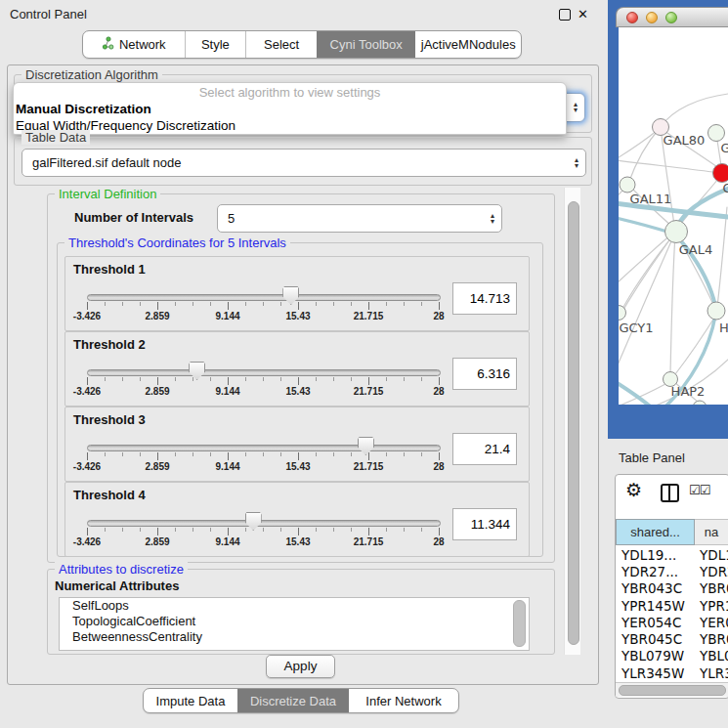  What do you see at coordinates (635, 391) in the screenshot?
I see `network-edge-highlighted` at bounding box center [635, 391].